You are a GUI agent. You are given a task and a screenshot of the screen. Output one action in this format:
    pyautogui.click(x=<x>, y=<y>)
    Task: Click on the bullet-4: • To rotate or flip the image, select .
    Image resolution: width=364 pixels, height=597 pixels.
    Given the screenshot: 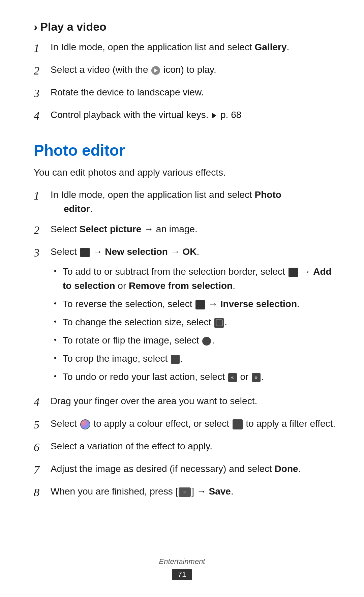 What is the action you would take?
    pyautogui.click(x=195, y=340)
    